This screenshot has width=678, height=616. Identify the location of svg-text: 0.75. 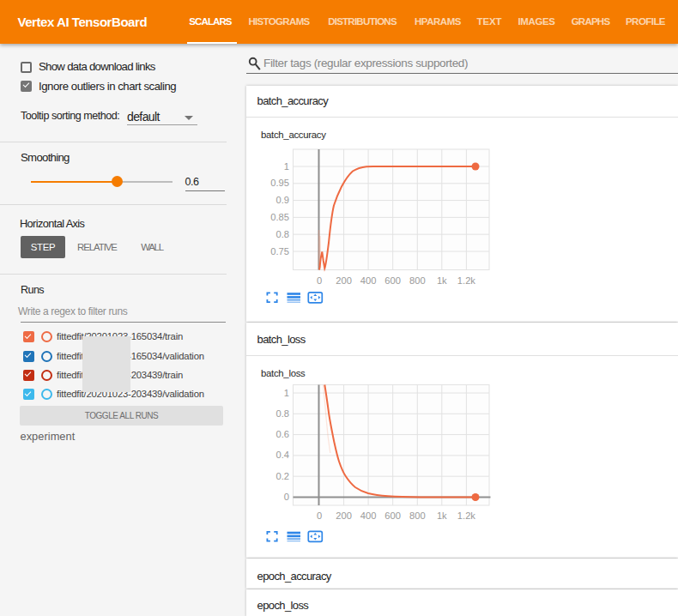
(280, 251).